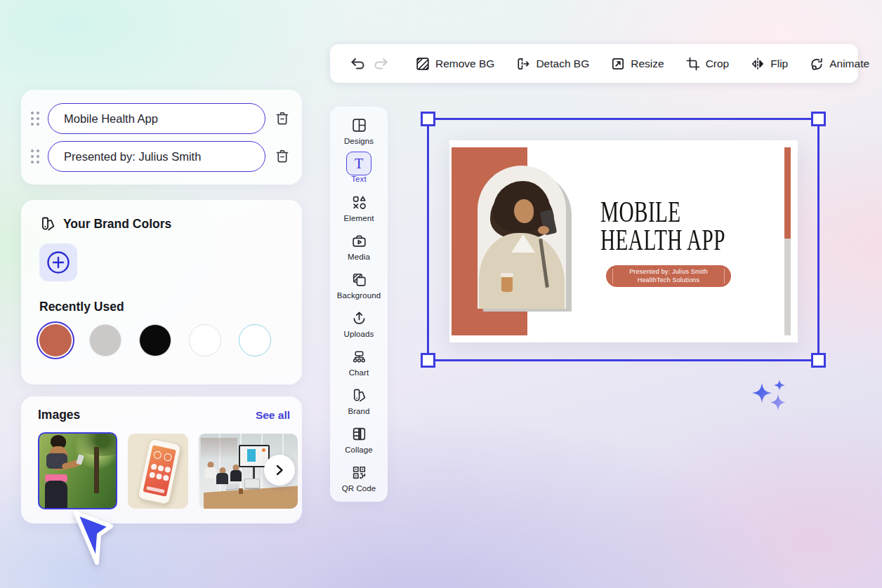 The image size is (882, 588). Describe the element at coordinates (359, 251) in the screenshot. I see `sidebar-item-media: Media` at that location.